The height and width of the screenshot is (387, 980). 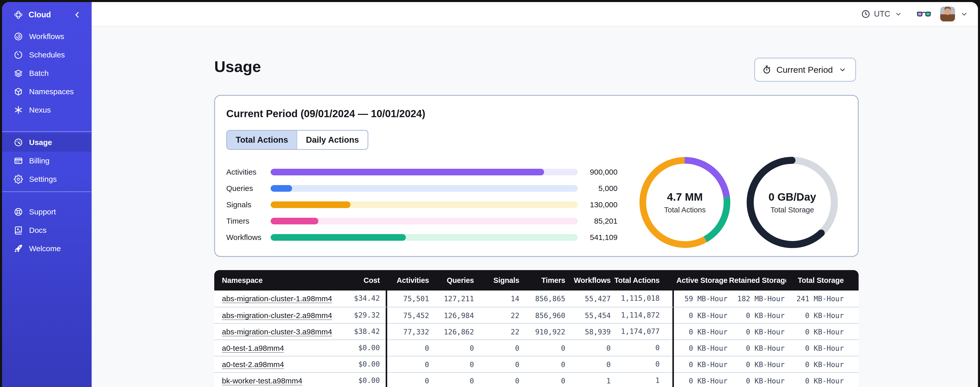 I want to click on namespace-link: bk-worker-test.a98mm4, so click(x=262, y=381).